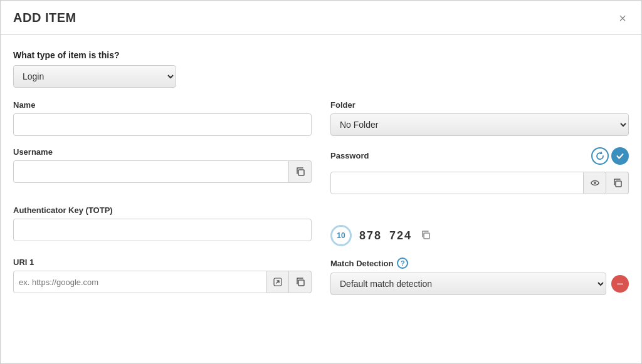 This screenshot has height=364, width=642. What do you see at coordinates (381, 236) in the screenshot?
I see `totp-counter-row: 10 878 724` at bounding box center [381, 236].